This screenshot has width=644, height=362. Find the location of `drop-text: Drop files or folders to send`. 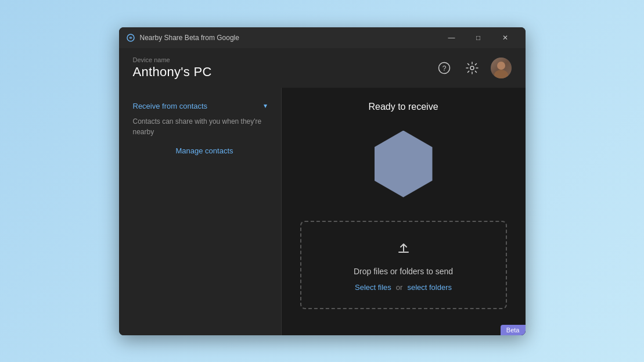

drop-text: Drop files or folders to send is located at coordinates (403, 271).